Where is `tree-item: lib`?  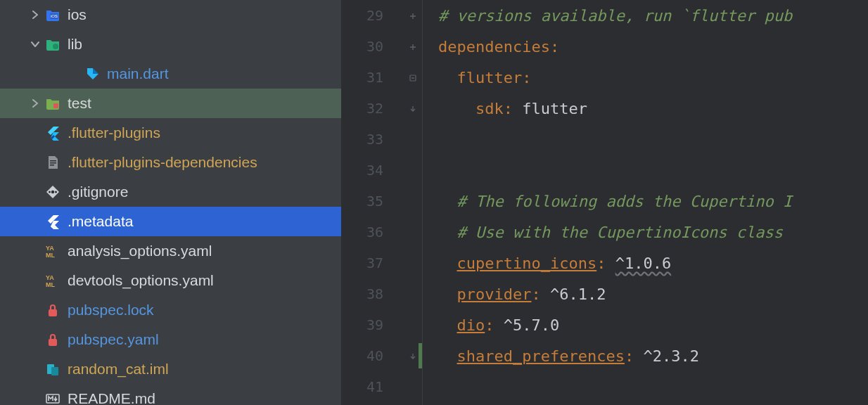
tree-item: lib is located at coordinates (170, 44).